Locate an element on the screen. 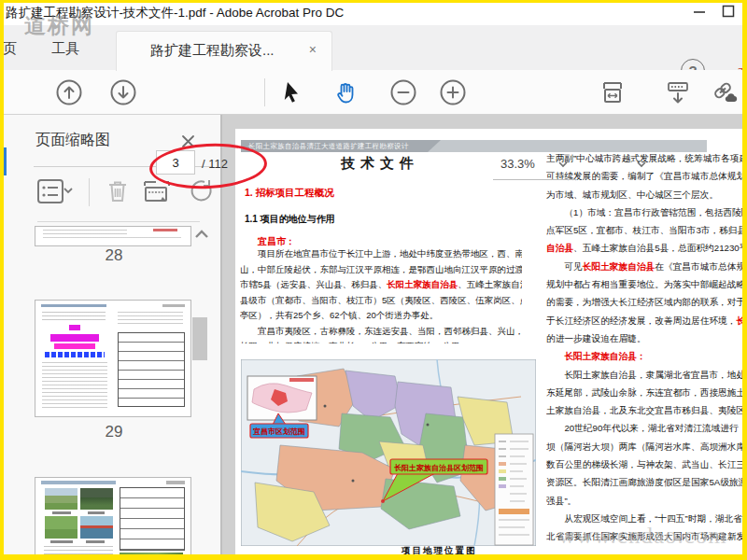 The height and width of the screenshot is (560, 747). text-line: 规划中都占有相当重要地位。为落实中部崛起战略， is located at coordinates (644, 284).